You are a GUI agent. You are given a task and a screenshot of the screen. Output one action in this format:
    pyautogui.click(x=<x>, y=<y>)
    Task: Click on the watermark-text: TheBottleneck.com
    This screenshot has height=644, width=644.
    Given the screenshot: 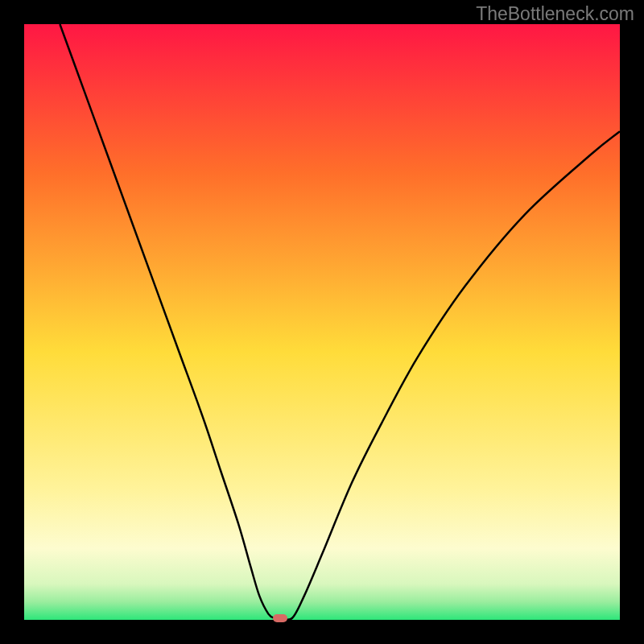 What is the action you would take?
    pyautogui.click(x=555, y=14)
    